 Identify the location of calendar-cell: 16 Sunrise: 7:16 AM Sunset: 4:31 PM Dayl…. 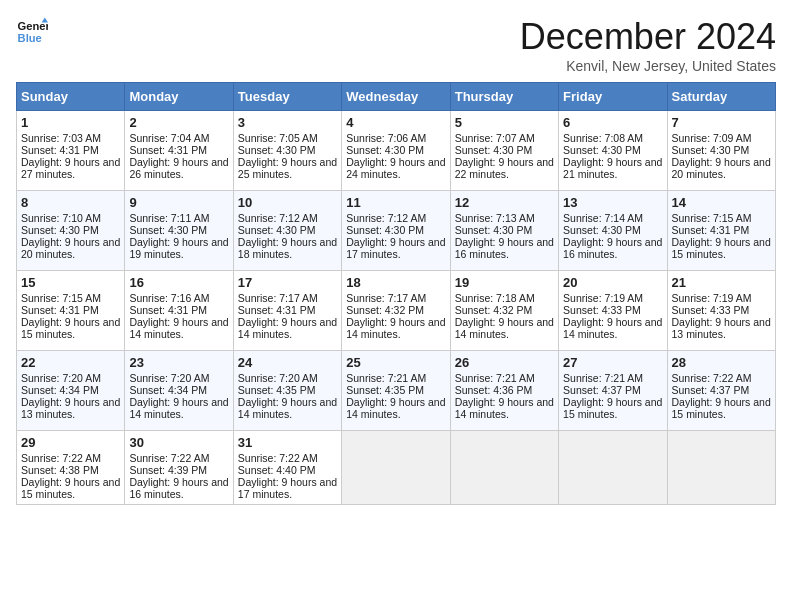
(179, 311).